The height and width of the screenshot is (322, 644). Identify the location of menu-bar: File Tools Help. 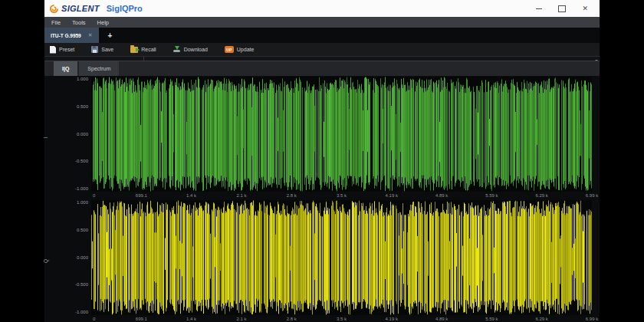
(322, 22).